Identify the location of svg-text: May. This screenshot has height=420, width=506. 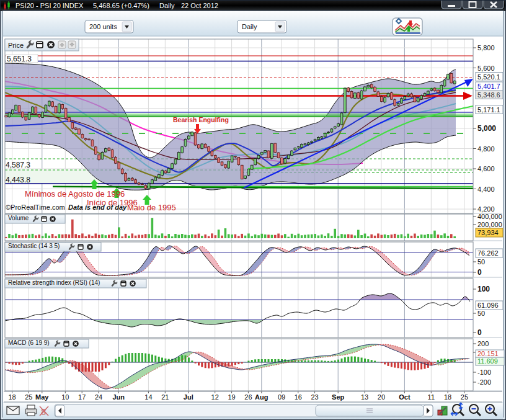
(42, 397).